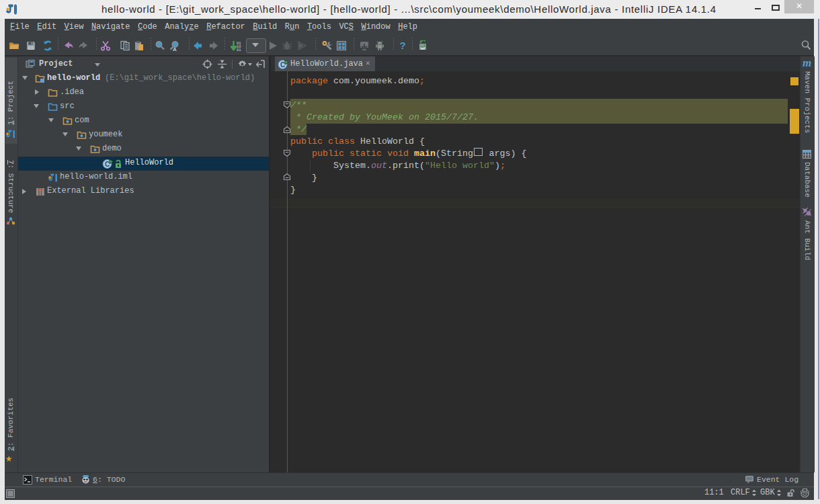  I want to click on svg-text: 01, so click(239, 50).